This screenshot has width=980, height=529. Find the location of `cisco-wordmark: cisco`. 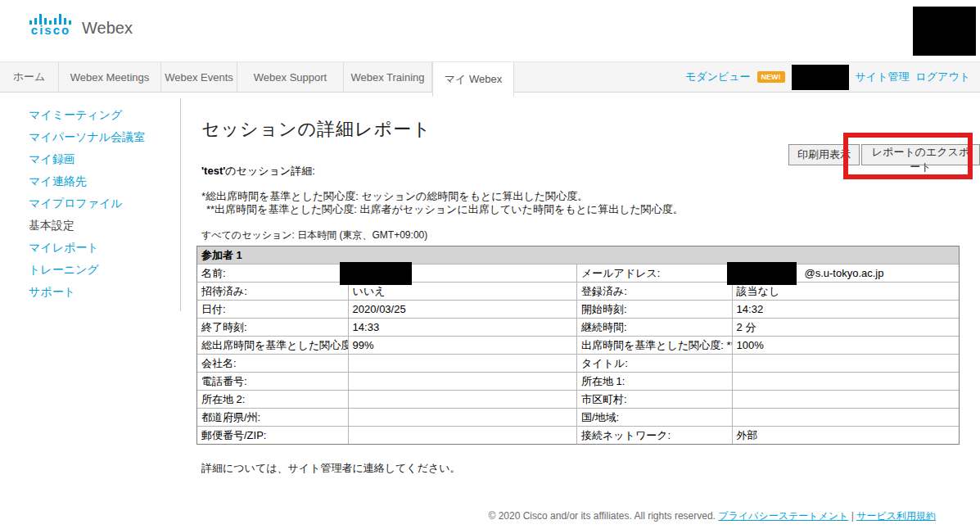

cisco-wordmark: cisco is located at coordinates (51, 30).